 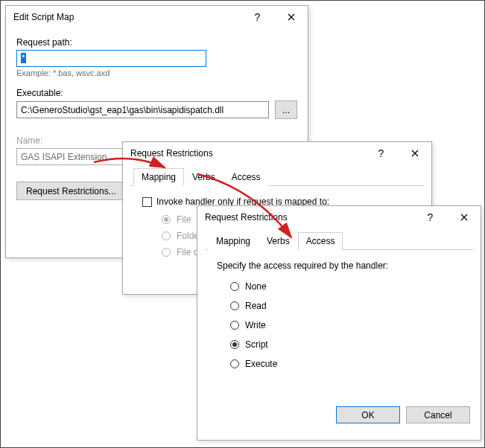 What do you see at coordinates (24, 58) in the screenshot?
I see `request-path-selection: *` at bounding box center [24, 58].